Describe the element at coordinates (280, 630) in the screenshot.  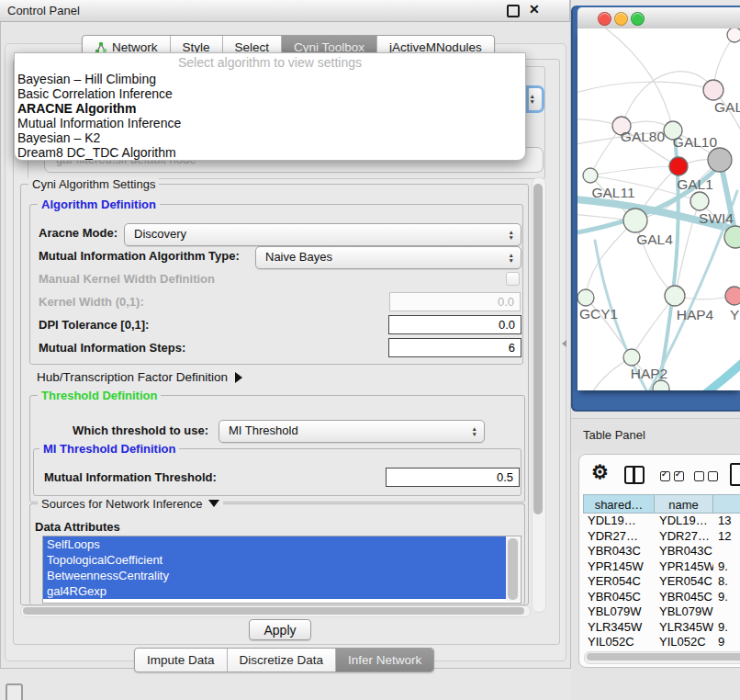
I see `apply-button: Apply` at that location.